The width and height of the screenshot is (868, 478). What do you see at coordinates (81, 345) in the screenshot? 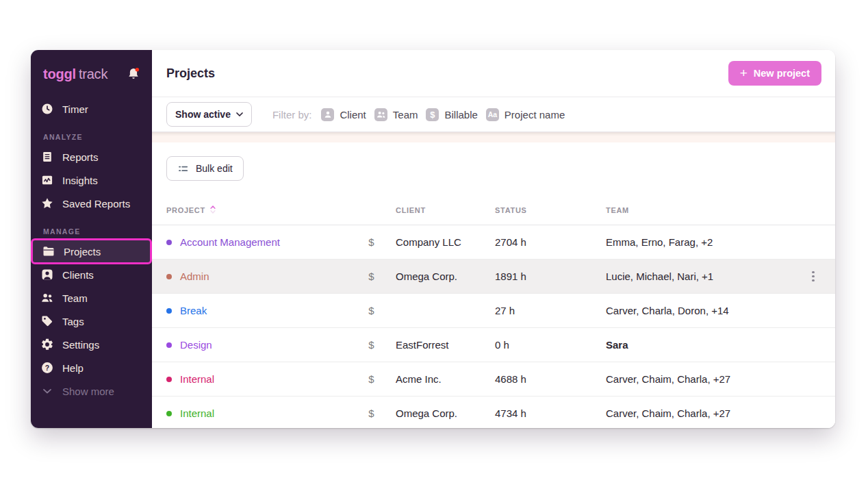
I see `sidebar-item-label: Settings` at bounding box center [81, 345].